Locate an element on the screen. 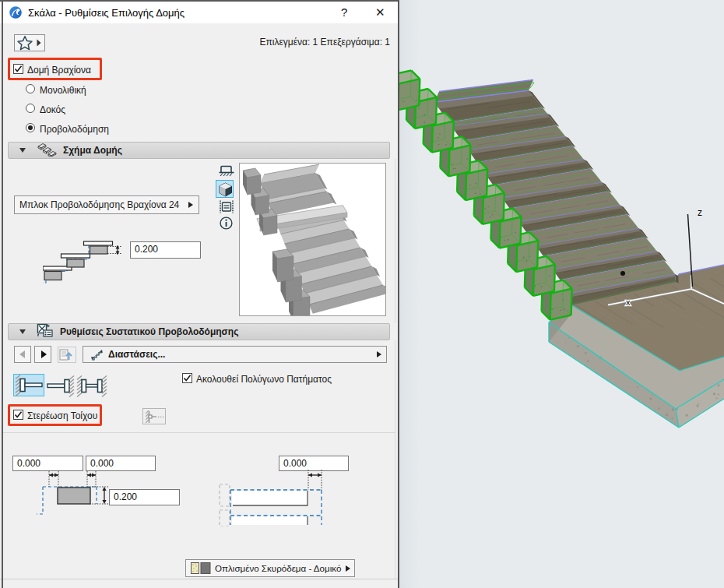 The height and width of the screenshot is (588, 724). svg-text: x is located at coordinates (628, 302).